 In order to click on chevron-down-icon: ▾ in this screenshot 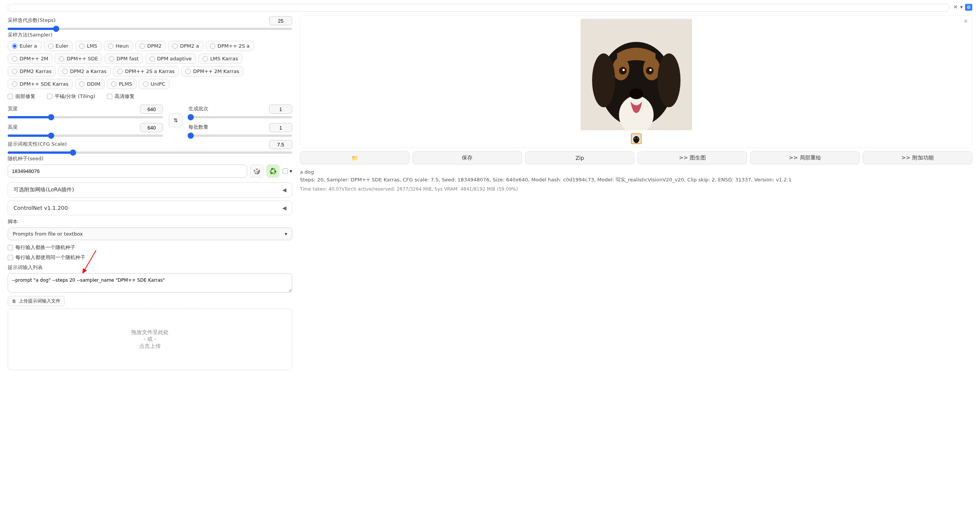, I will do `click(286, 234)`.